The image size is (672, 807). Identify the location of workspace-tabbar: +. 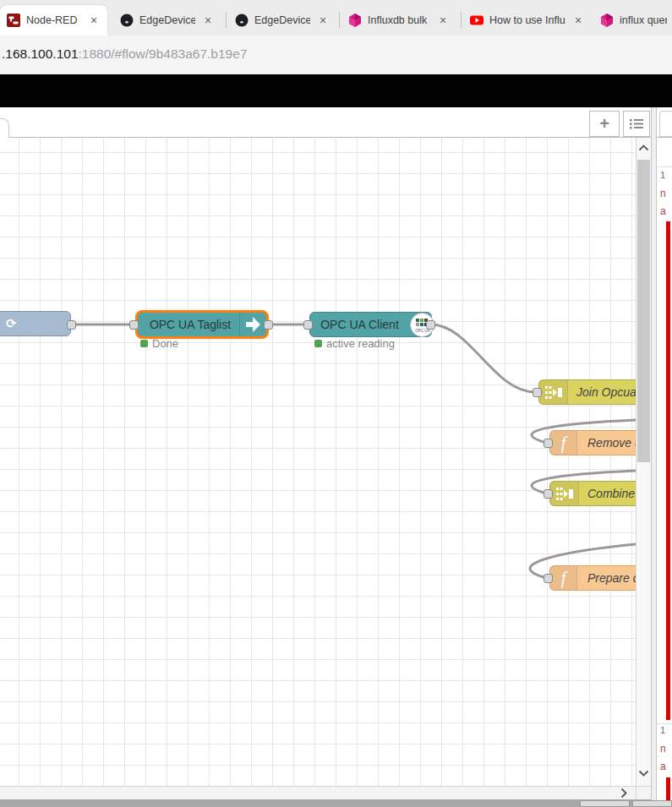
(325, 123).